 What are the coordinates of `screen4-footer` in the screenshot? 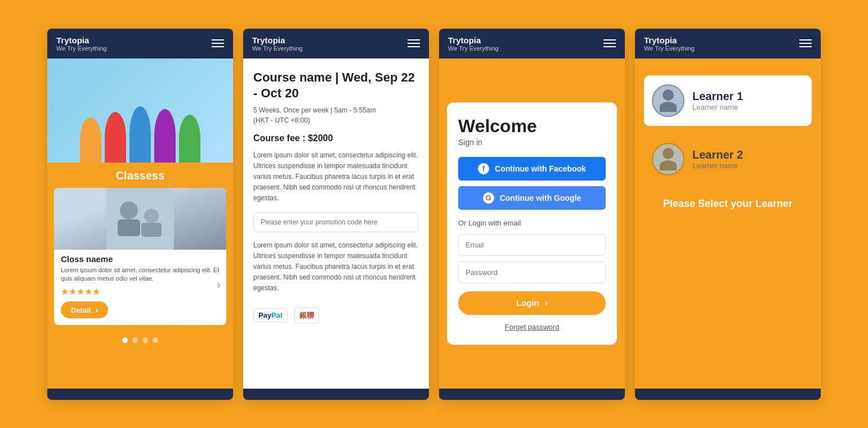 It's located at (728, 394).